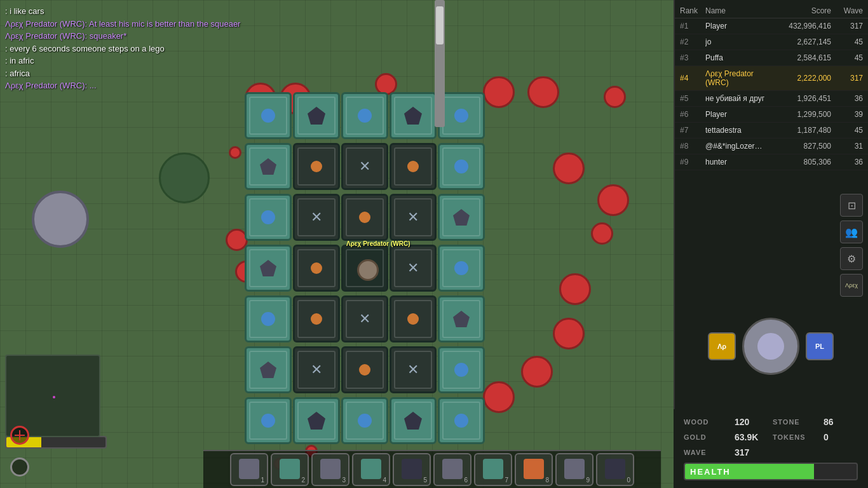  I want to click on hotbar-slot-7: 7, so click(493, 470).